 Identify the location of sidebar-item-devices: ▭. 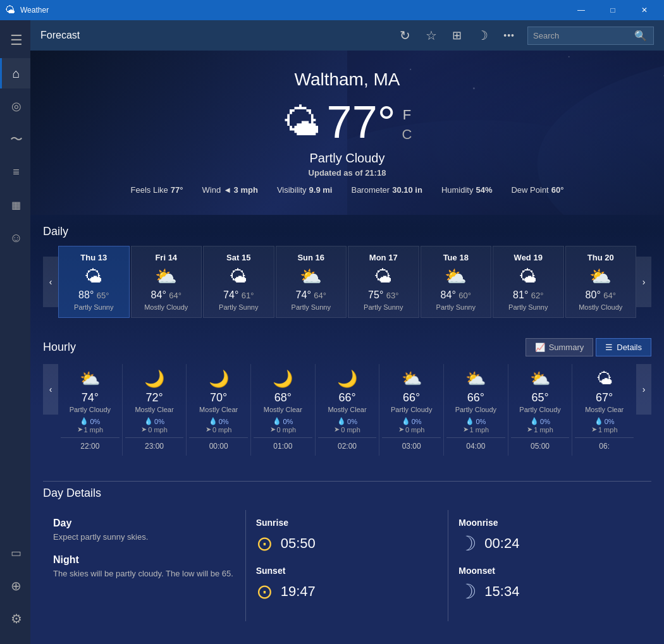
(15, 553).